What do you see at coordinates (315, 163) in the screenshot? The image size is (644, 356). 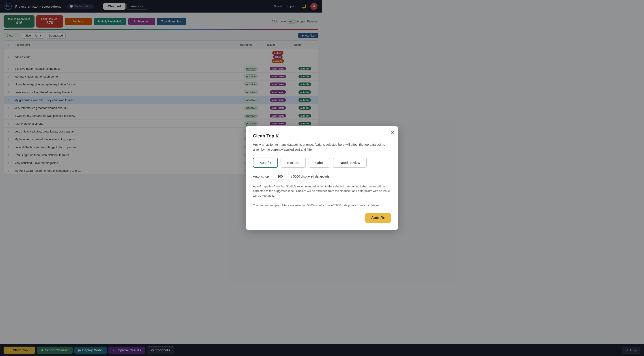 I see `modal-label-btn: Label` at bounding box center [315, 163].